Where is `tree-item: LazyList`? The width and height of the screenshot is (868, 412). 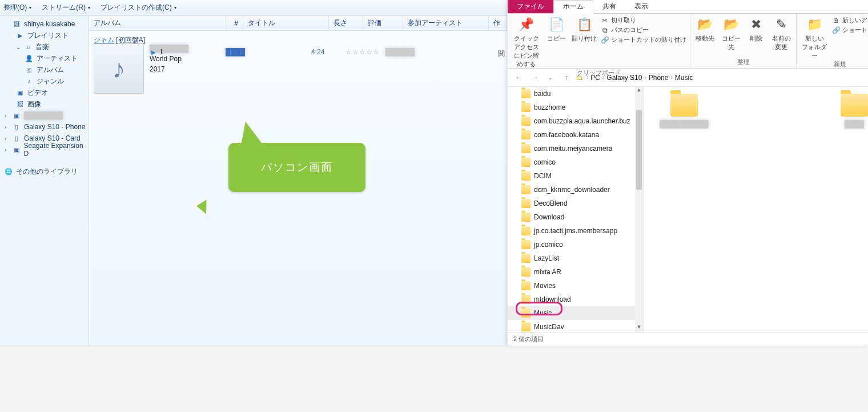
tree-item: LazyList is located at coordinates (576, 258).